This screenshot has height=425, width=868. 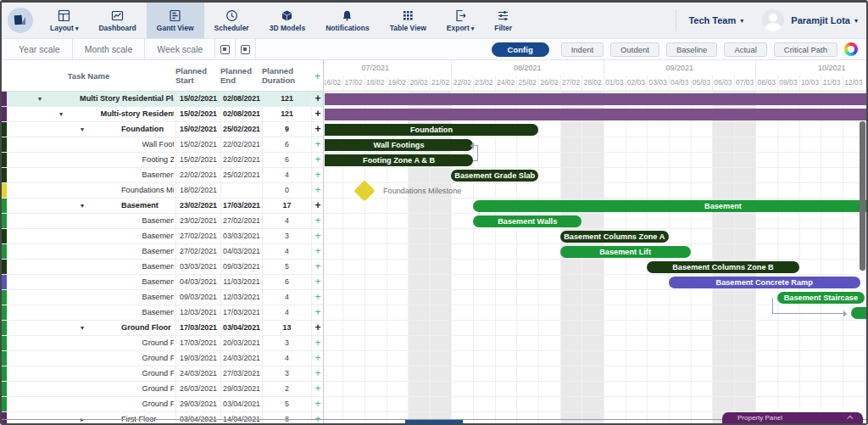 I want to click on gantt-bar: Basement Grade Slab, so click(x=495, y=176).